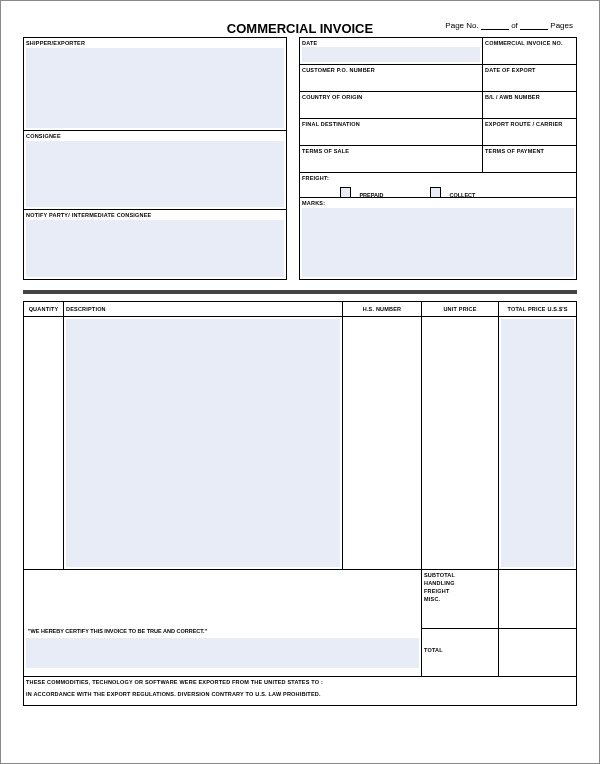  Describe the element at coordinates (391, 54) in the screenshot. I see `date-field` at that location.